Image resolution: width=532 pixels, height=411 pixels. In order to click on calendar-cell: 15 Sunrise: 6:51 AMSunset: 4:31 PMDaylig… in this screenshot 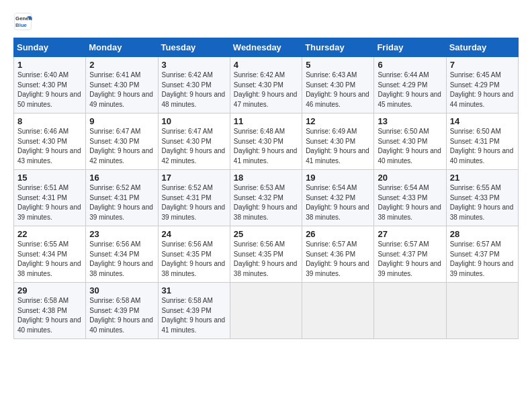, I will do `click(50, 198)`.